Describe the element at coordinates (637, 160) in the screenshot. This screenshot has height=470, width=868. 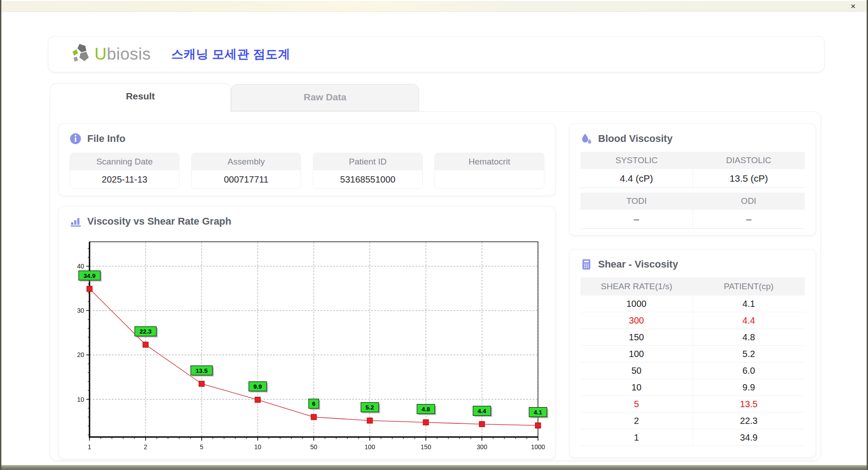
I see `bv-header-cell: SYSTOLIC` at that location.